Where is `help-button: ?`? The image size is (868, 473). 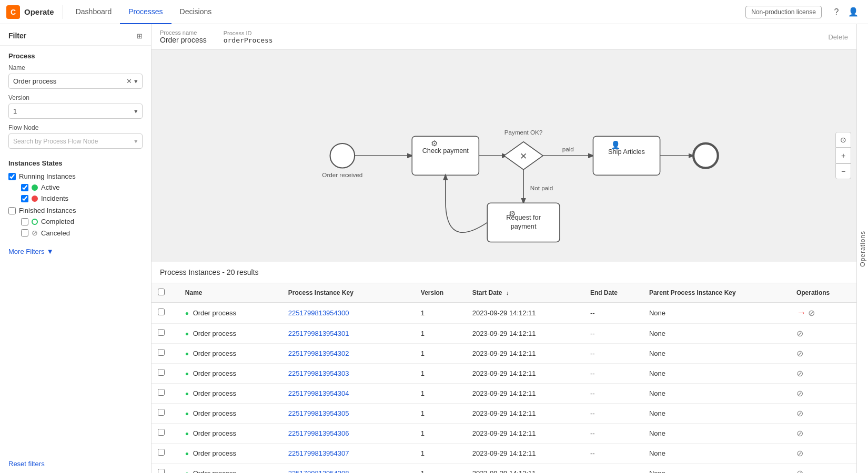 help-button: ? is located at coordinates (836, 12).